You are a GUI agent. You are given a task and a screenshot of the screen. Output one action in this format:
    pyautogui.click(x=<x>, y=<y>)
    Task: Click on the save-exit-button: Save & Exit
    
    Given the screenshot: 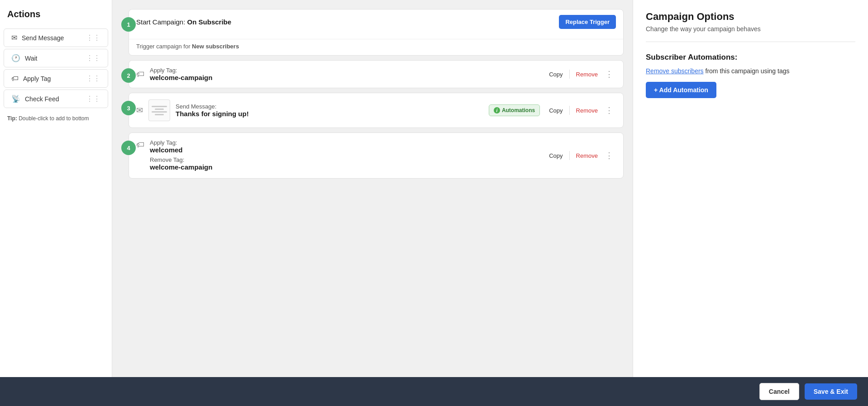 What is the action you would take?
    pyautogui.click(x=831, y=392)
    